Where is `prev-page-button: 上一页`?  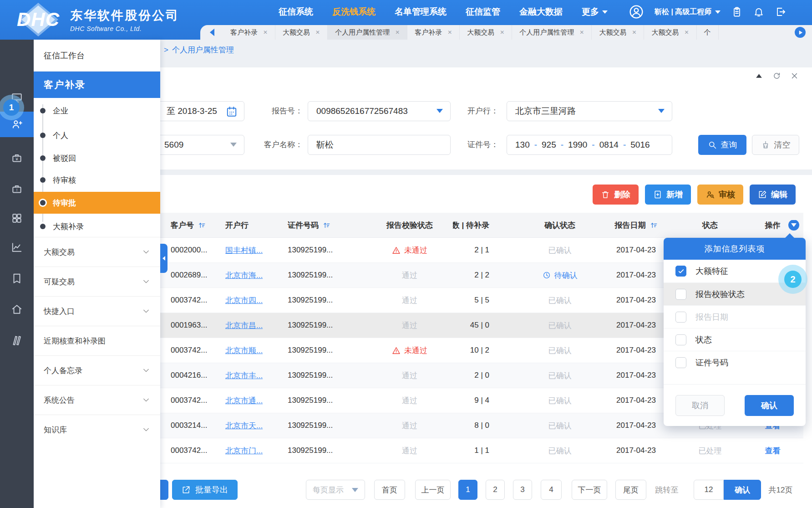 prev-page-button: 上一页 is located at coordinates (433, 490).